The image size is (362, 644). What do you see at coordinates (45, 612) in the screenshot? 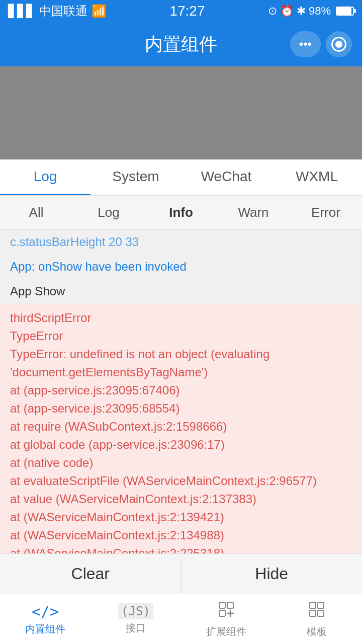
I see `code-icon: </>` at bounding box center [45, 612].